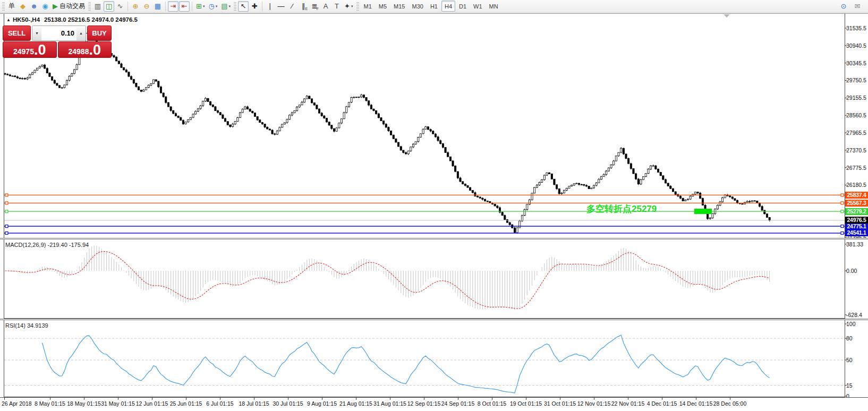 The height and width of the screenshot is (411, 868). What do you see at coordinates (434, 6) in the screenshot?
I see `timeframe-h1-button: H1` at bounding box center [434, 6].